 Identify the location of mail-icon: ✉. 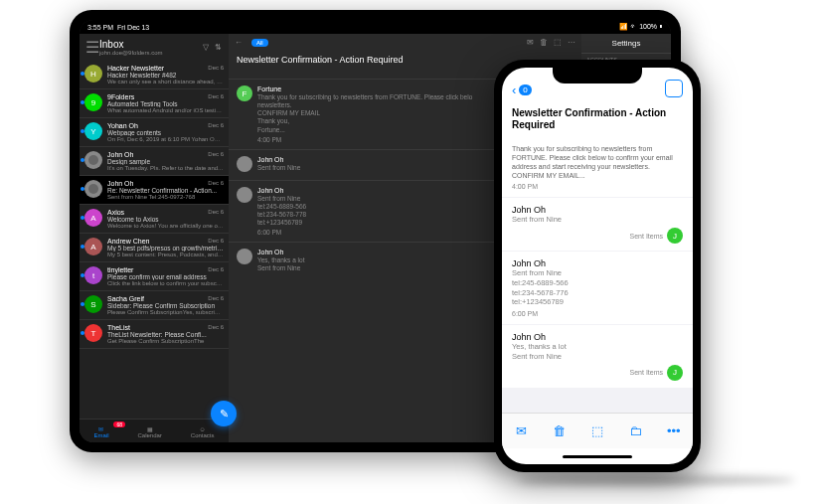
(531, 42).